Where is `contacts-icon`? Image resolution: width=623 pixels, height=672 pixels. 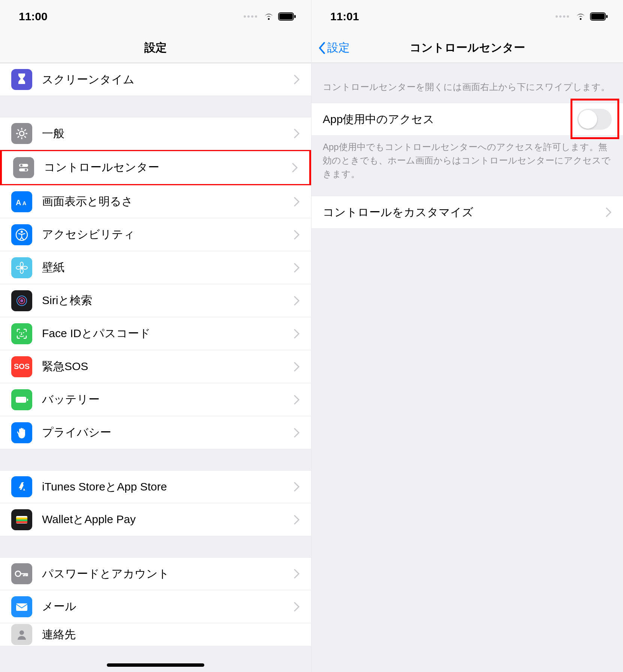 contacts-icon is located at coordinates (22, 634).